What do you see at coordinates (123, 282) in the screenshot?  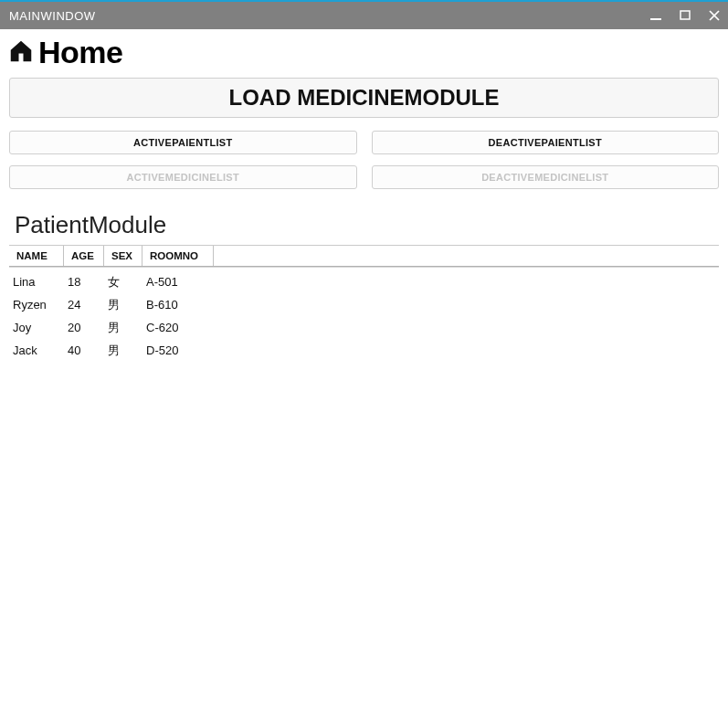 I see `cell-sex: 女` at bounding box center [123, 282].